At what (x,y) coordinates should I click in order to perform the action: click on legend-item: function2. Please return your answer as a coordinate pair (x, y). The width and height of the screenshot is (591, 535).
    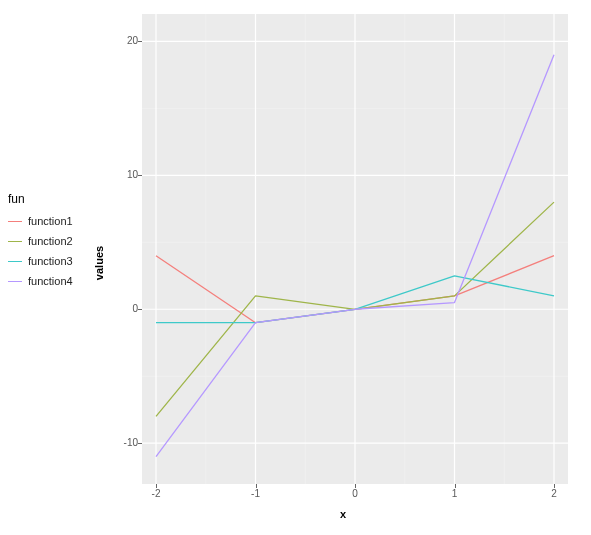
    Looking at the image, I should click on (53, 241).